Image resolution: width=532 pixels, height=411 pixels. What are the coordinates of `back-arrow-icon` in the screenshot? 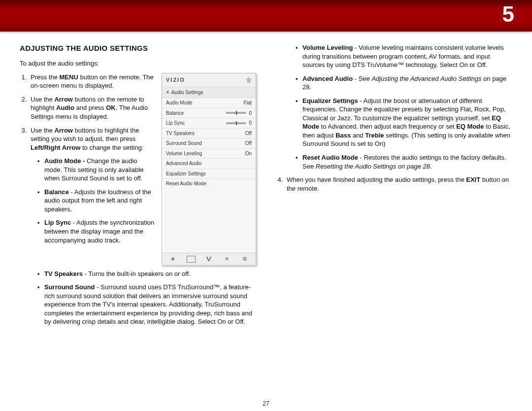 It's located at (167, 92).